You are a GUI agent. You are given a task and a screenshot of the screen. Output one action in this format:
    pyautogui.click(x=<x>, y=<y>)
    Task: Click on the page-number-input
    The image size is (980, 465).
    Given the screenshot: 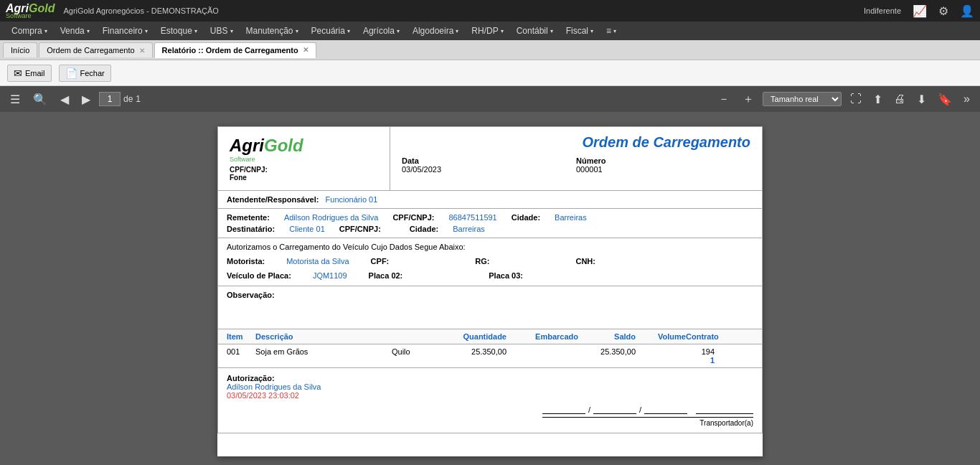 What is the action you would take?
    pyautogui.click(x=110, y=99)
    